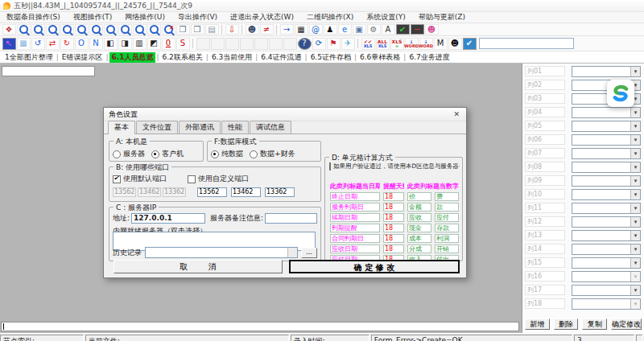  Describe the element at coordinates (470, 43) in the screenshot. I see `verify-check-icon: ✔` at that location.